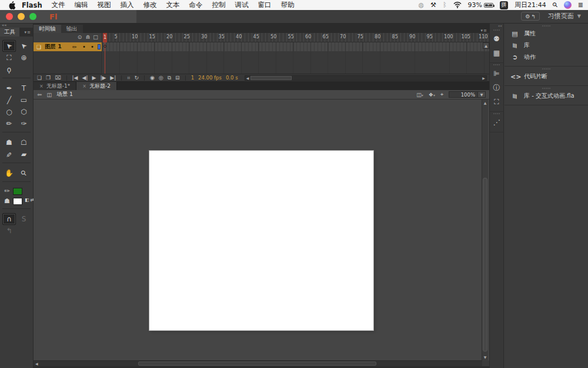  What do you see at coordinates (75, 78) in the screenshot?
I see `go-to-first-frame-button: |◀` at bounding box center [75, 78].